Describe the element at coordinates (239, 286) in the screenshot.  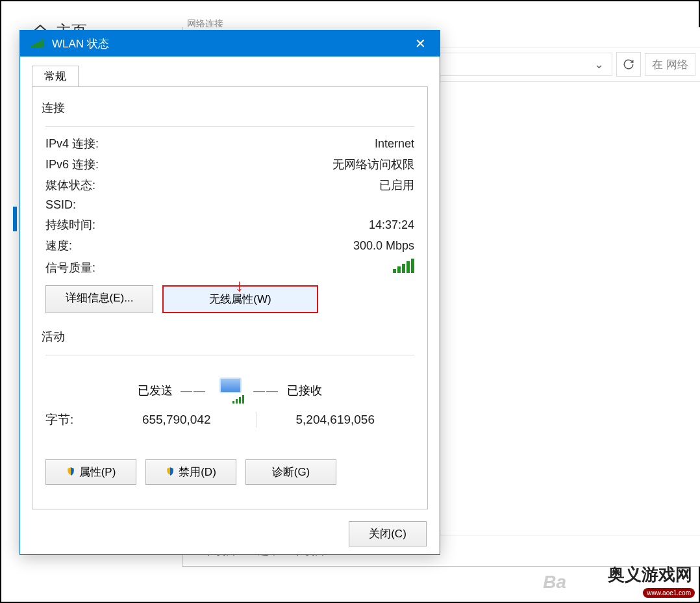
I see `annotation-arrow-icon: ↓` at that location.